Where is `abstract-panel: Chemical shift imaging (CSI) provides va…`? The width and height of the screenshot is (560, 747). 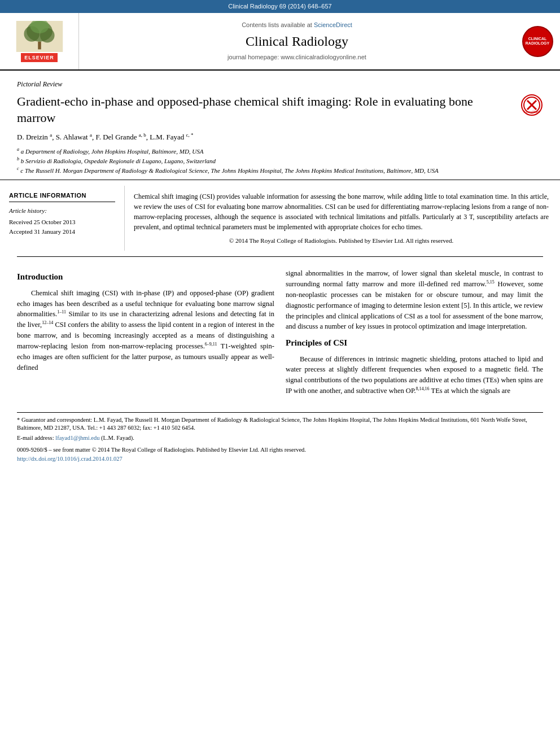 abstract-panel: Chemical shift imaging (CSI) provides va… is located at coordinates (342, 218).